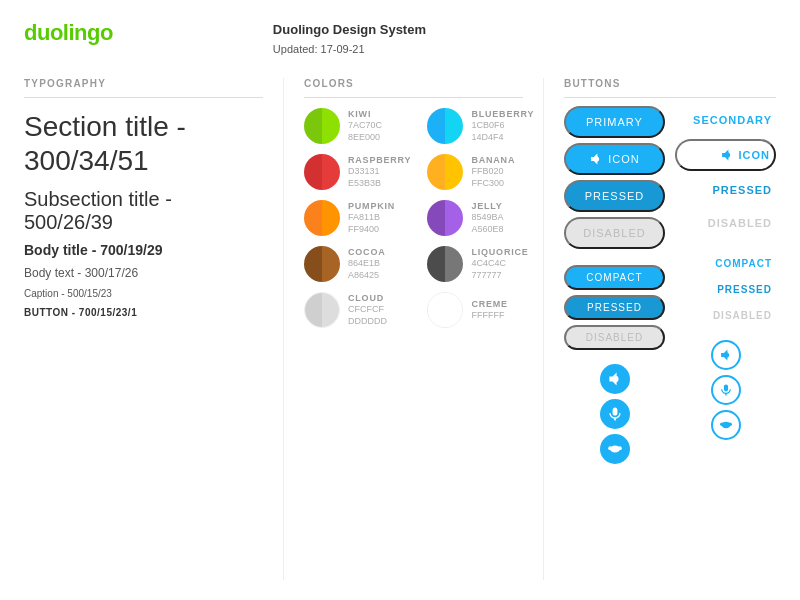 The height and width of the screenshot is (600, 800). I want to click on typography-body-title: Body title - 700/19/29, so click(144, 250).